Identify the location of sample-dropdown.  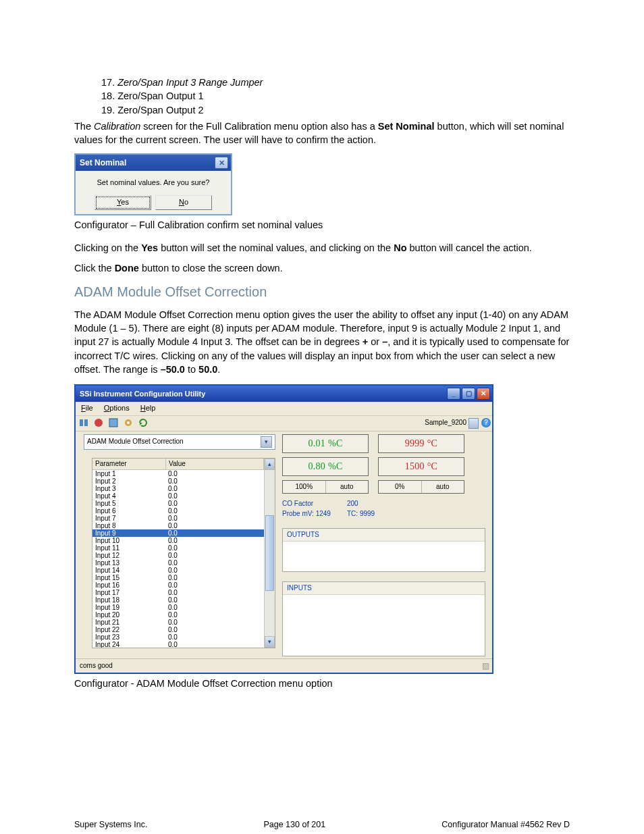
(474, 423).